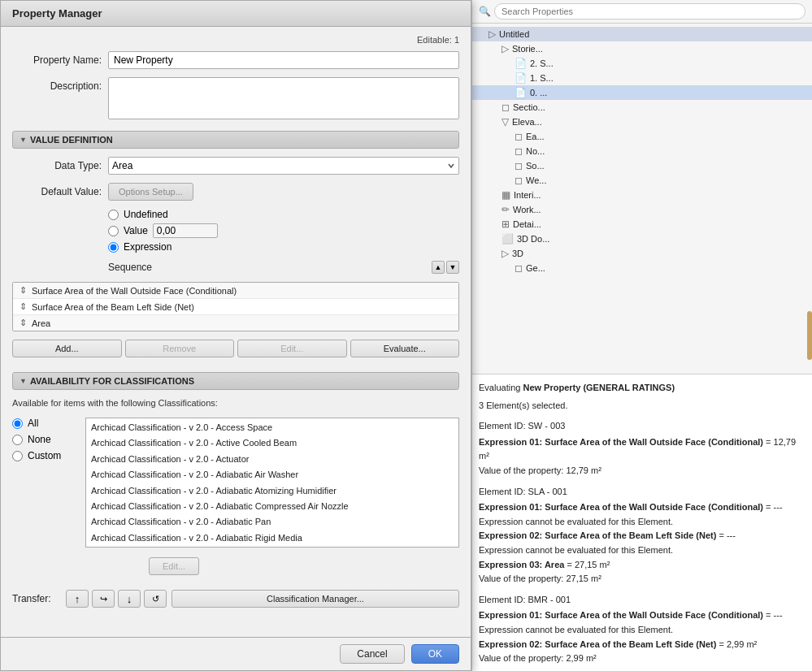 This screenshot has width=812, height=671. What do you see at coordinates (18, 440) in the screenshot?
I see `none-radio` at bounding box center [18, 440].